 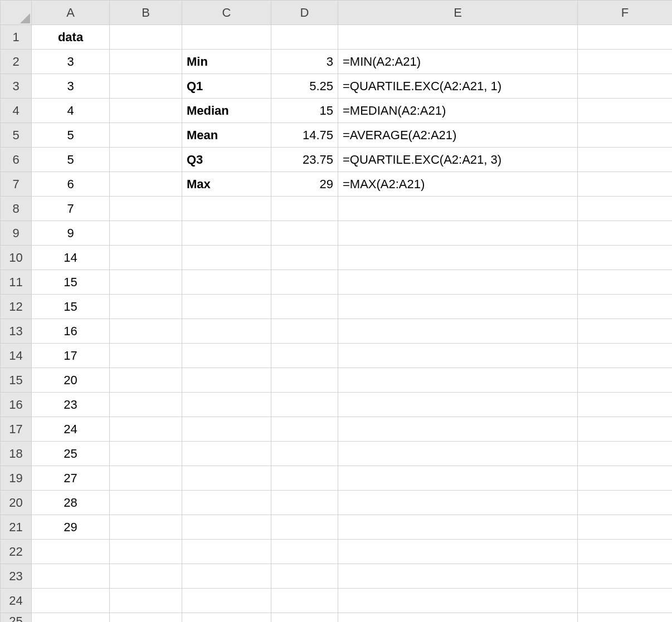 I want to click on cell-A23, so click(x=71, y=576).